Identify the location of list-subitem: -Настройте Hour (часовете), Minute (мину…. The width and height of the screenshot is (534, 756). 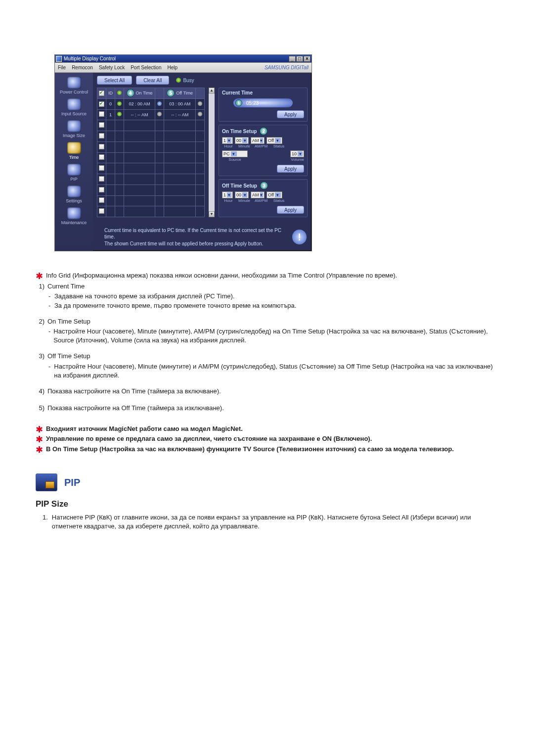
(273, 371).